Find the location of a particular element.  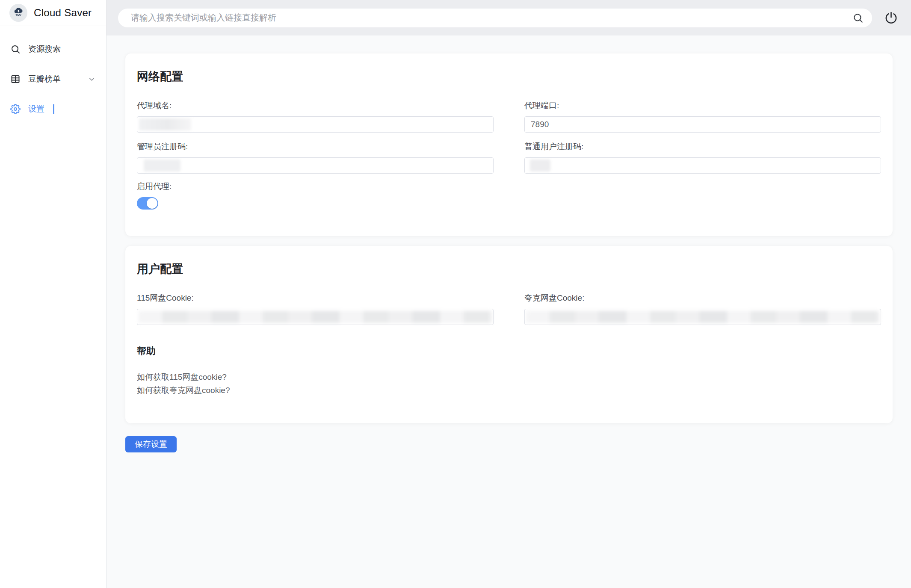

network-config-title: 网络配置 is located at coordinates (509, 77).